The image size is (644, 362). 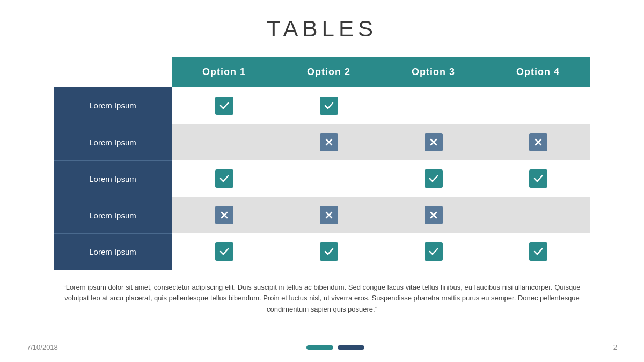 I want to click on cell-r1-c2, so click(x=434, y=142).